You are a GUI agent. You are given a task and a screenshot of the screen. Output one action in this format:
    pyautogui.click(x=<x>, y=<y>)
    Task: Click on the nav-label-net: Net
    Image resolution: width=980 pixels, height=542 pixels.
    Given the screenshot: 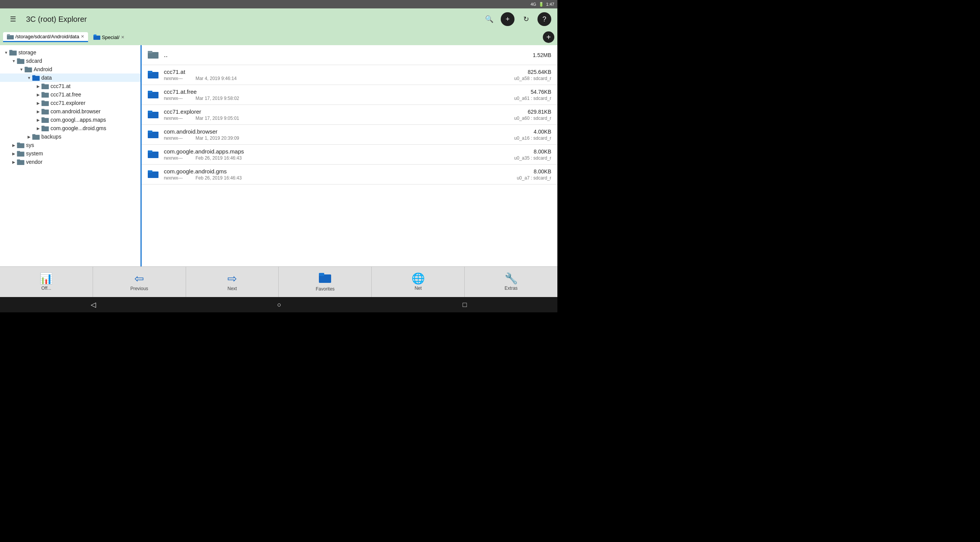 What is the action you would take?
    pyautogui.click(x=418, y=288)
    